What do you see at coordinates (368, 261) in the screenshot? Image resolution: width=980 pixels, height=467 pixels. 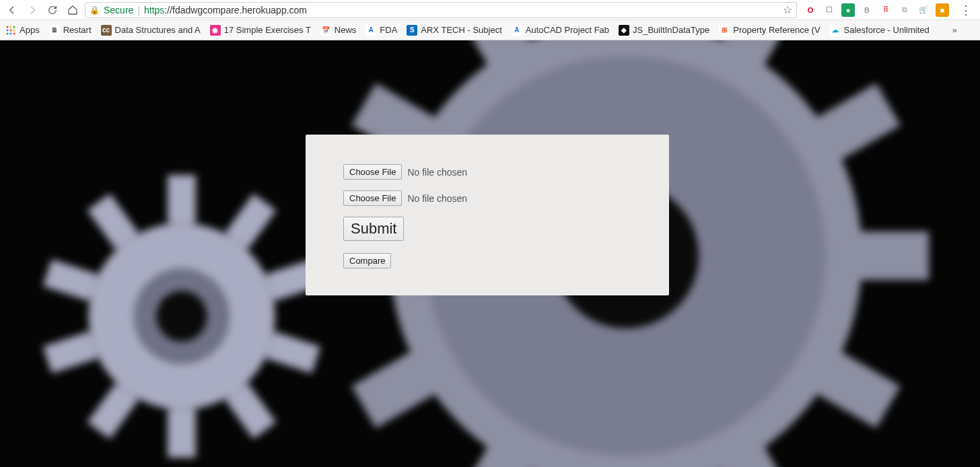 I see `compare-button: Compare` at bounding box center [368, 261].